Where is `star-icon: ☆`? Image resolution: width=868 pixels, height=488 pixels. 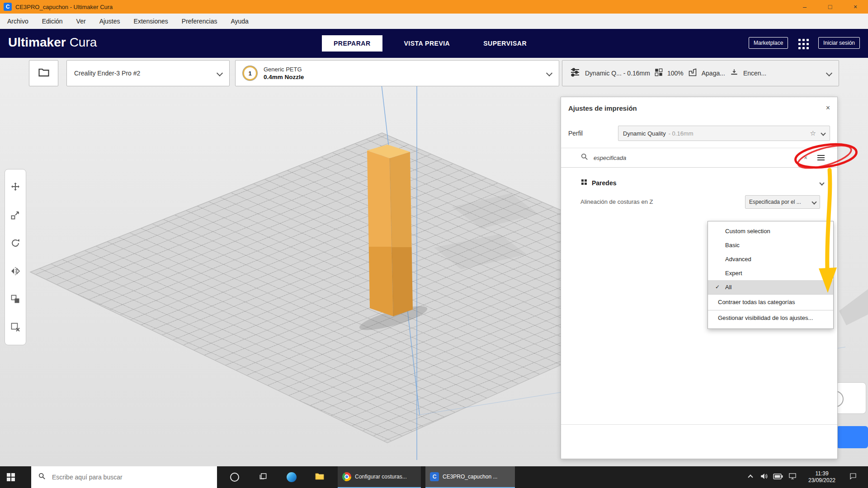
star-icon: ☆ is located at coordinates (813, 133).